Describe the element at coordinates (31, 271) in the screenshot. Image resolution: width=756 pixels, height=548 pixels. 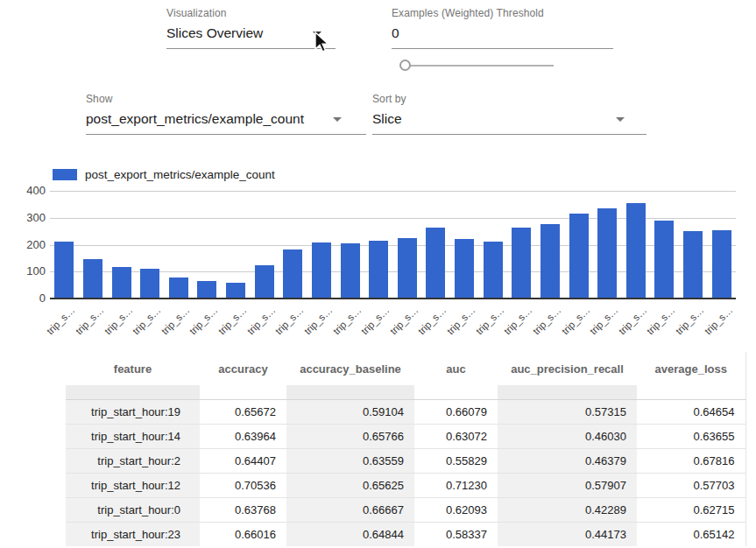
I see `y-tick-label: 100` at that location.